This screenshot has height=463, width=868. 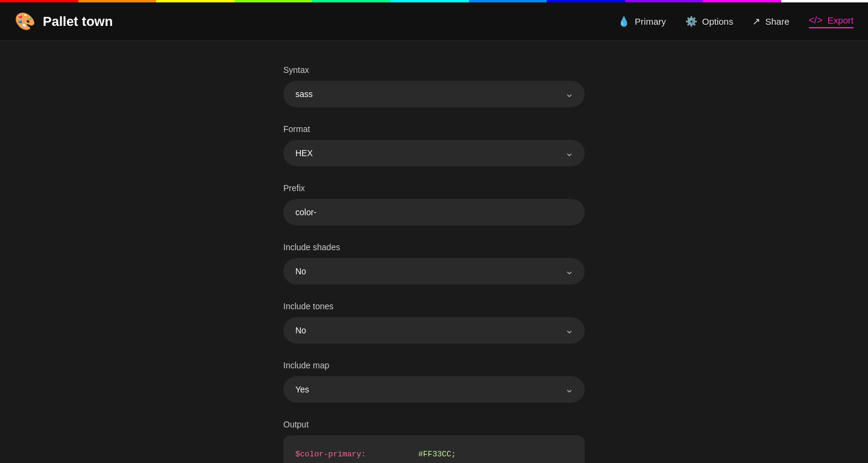 What do you see at coordinates (434, 153) in the screenshot?
I see `format-select-wrapper: HEX RGB HSL HSV` at bounding box center [434, 153].